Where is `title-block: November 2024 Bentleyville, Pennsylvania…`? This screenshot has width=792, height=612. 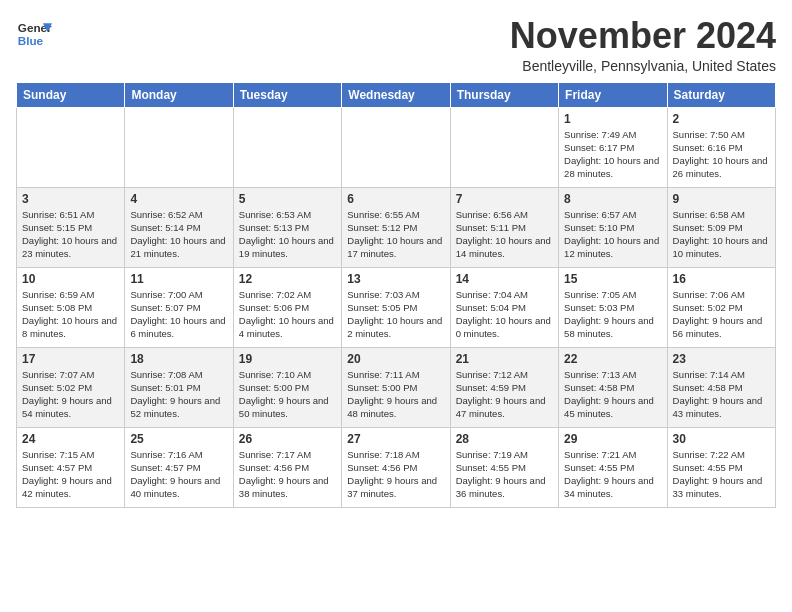
title-block: November 2024 Bentleyville, Pennsylvania… is located at coordinates (643, 45).